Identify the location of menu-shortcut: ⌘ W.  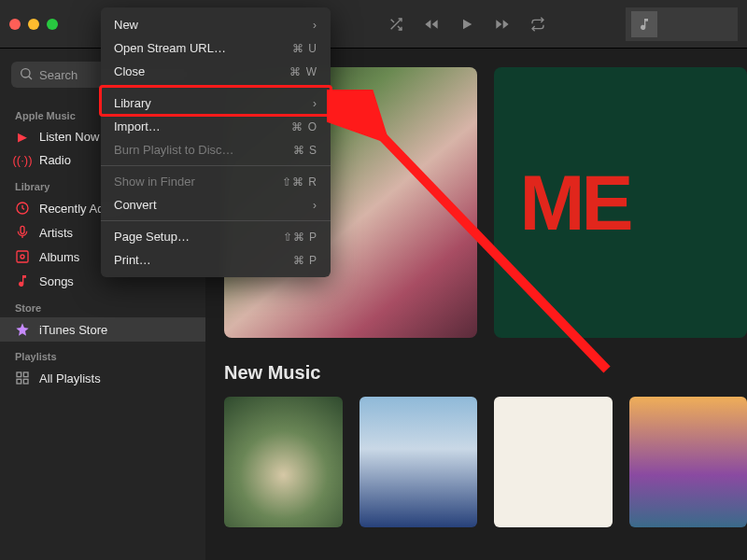
(303, 72).